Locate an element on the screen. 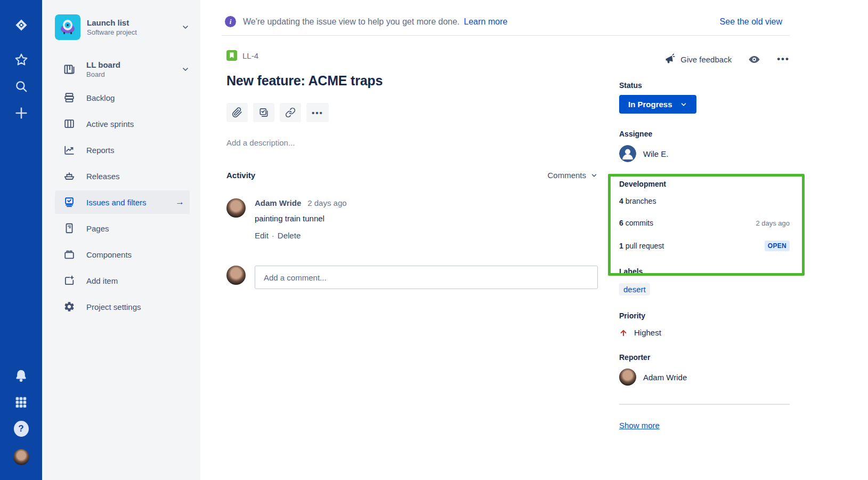  sidebar-item-pages: Pages is located at coordinates (123, 228).